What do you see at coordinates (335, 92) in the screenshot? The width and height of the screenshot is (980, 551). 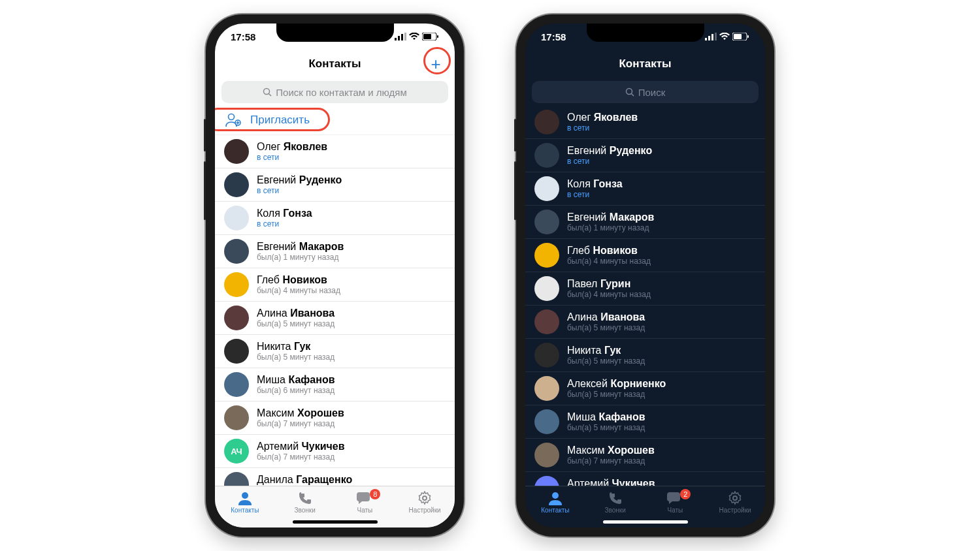 I see `search-input: Поиск по контактам и людям` at bounding box center [335, 92].